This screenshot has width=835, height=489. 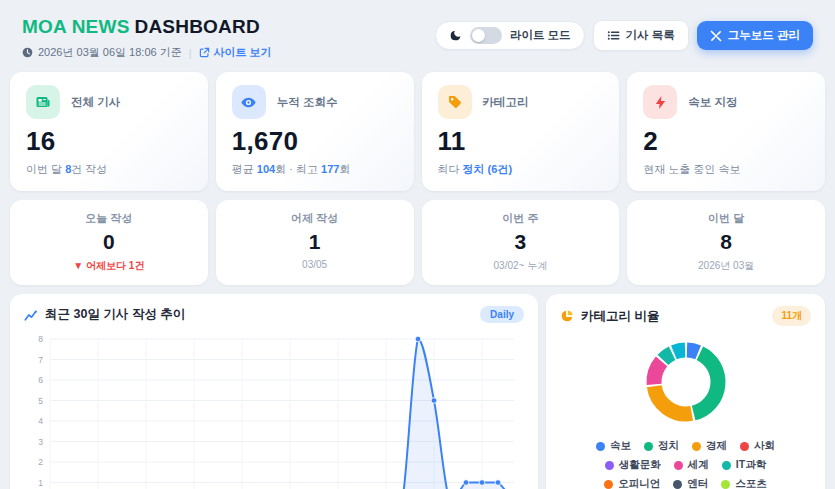 I want to click on period-label: 어제 작성, so click(x=315, y=218).